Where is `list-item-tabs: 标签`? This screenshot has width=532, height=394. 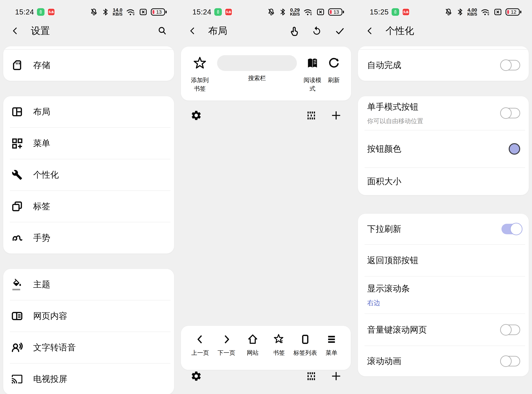
list-item-tabs: 标签 is located at coordinates (89, 207).